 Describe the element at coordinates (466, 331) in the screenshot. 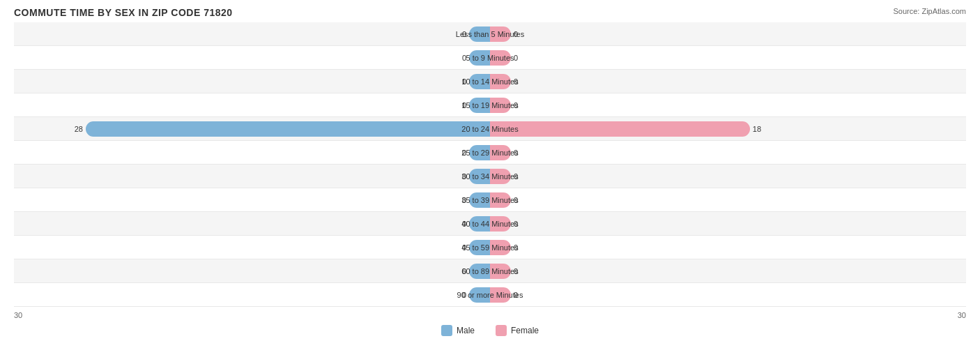

I see `male-label: Male` at that location.